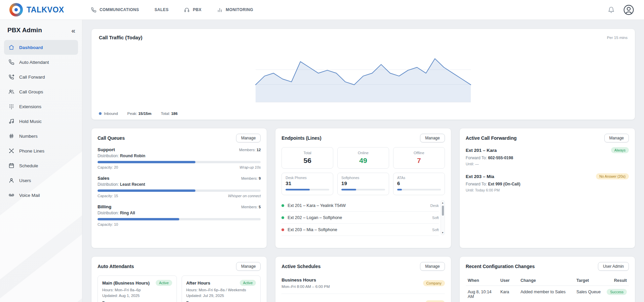  Describe the element at coordinates (363, 300) in the screenshot. I see `schedule-item-after-hours-routing: After Hours Routing` at that location.